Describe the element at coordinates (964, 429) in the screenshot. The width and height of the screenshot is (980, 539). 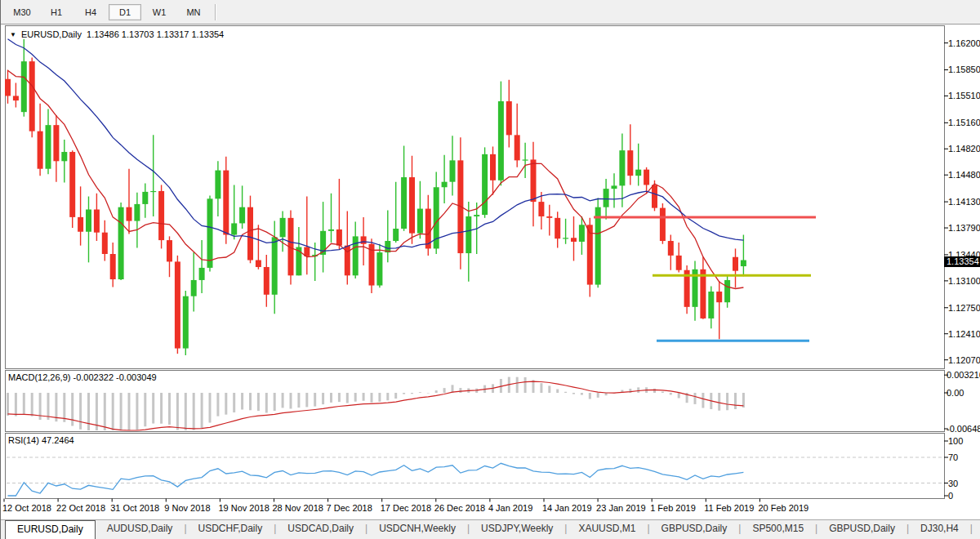
I see `macd-tick-label: -0.006485` at that location.